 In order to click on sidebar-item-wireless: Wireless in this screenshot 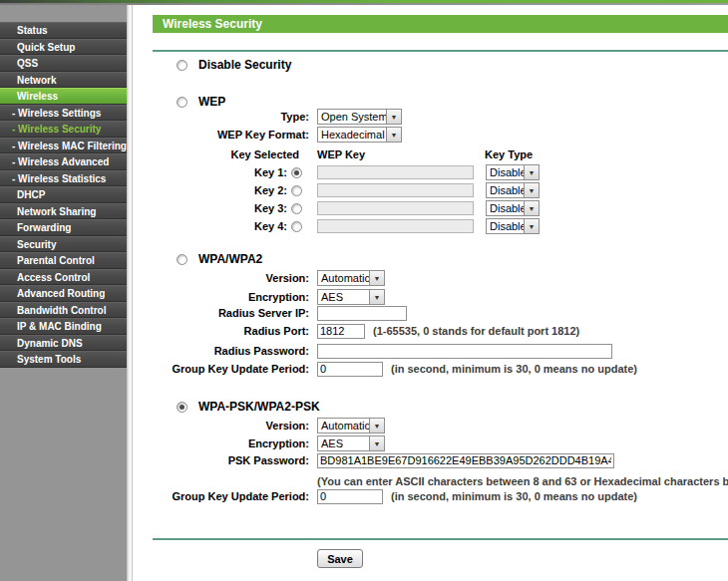, I will do `click(64, 96)`.